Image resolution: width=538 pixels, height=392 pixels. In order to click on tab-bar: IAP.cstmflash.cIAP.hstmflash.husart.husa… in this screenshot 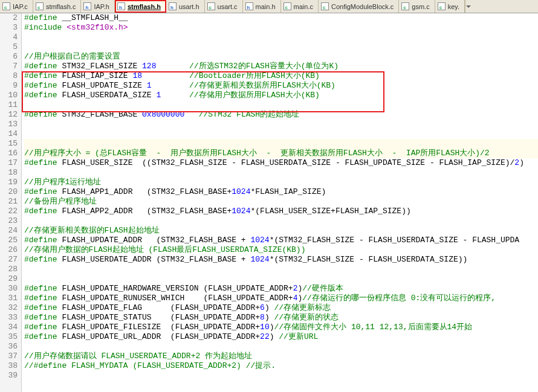, I will do `click(269, 7)`.